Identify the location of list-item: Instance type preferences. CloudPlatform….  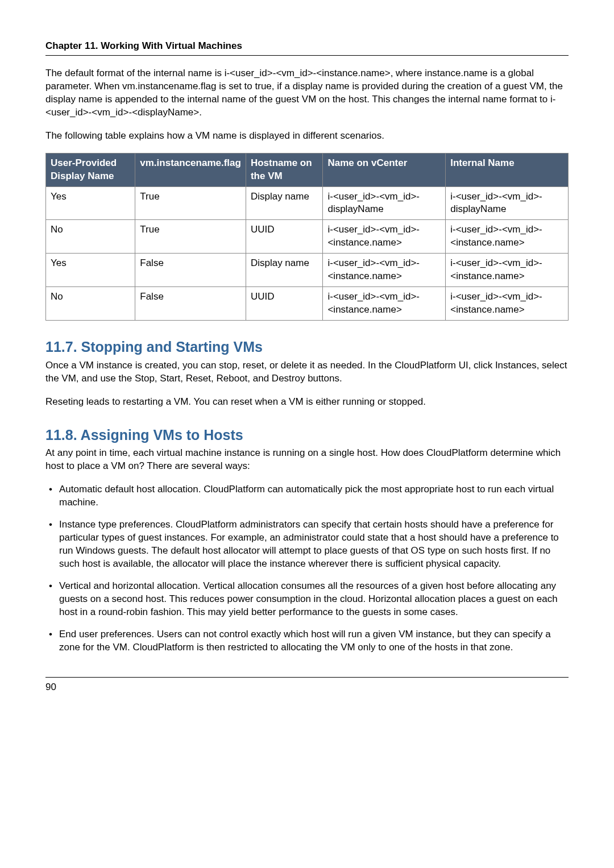
(307, 545).